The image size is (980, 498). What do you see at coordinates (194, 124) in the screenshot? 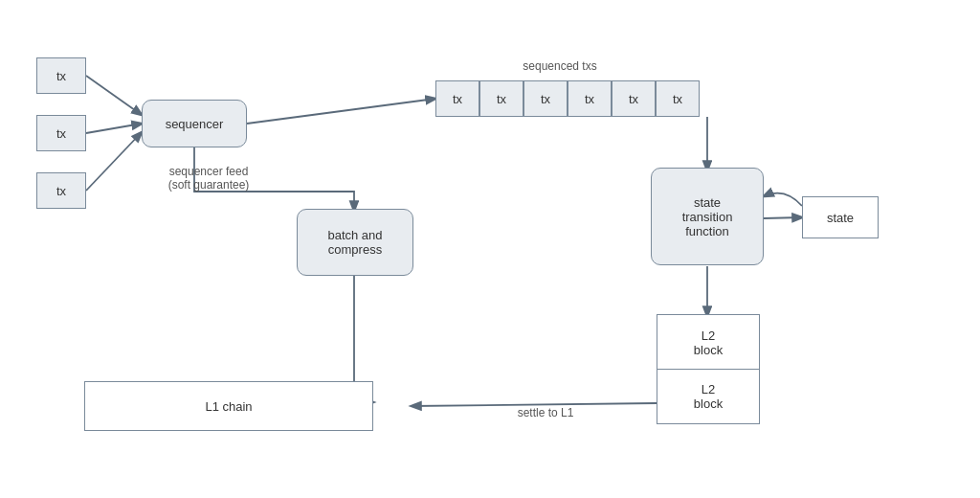
I see `sequencer-box: sequencer` at bounding box center [194, 124].